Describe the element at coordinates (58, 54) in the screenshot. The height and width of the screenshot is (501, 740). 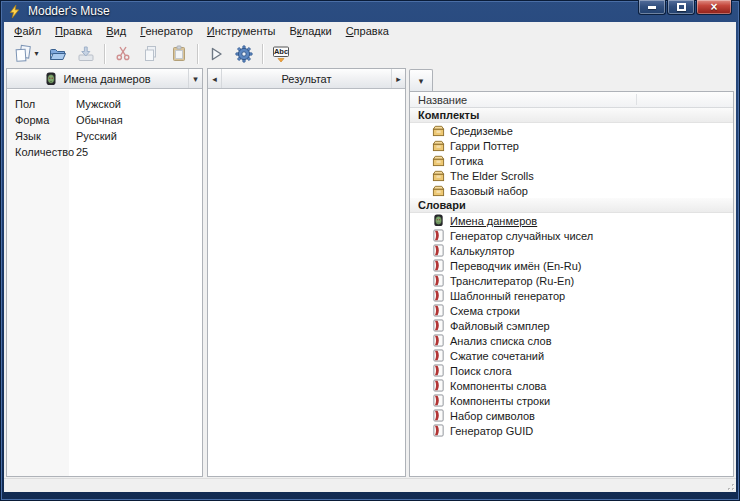
I see `open-folder-icon` at that location.